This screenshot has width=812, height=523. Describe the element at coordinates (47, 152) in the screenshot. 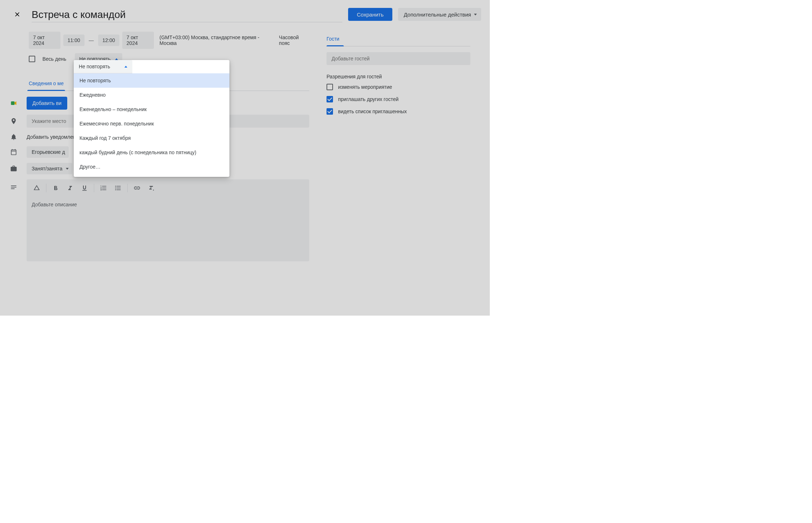

I see `calendar-select: Егорьевские д` at that location.